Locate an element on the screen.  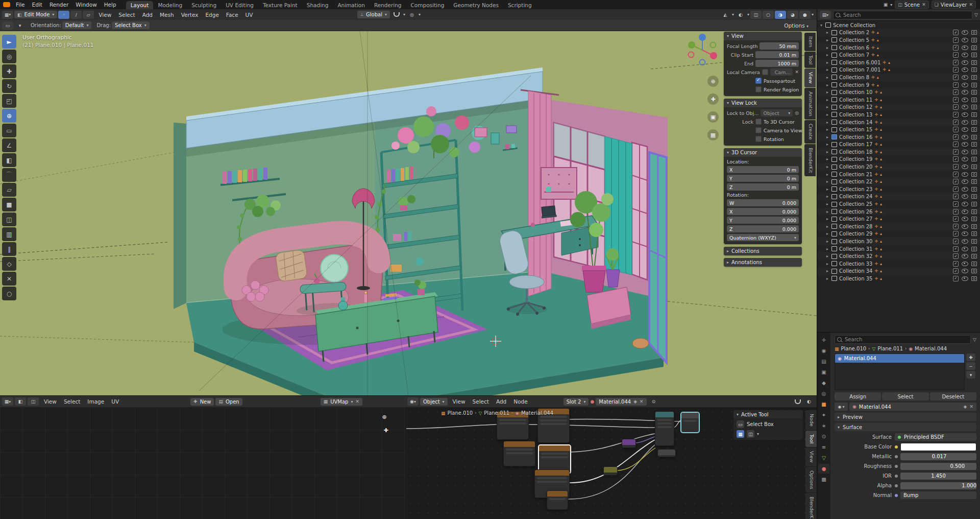
select-button: Select is located at coordinates (905, 396).